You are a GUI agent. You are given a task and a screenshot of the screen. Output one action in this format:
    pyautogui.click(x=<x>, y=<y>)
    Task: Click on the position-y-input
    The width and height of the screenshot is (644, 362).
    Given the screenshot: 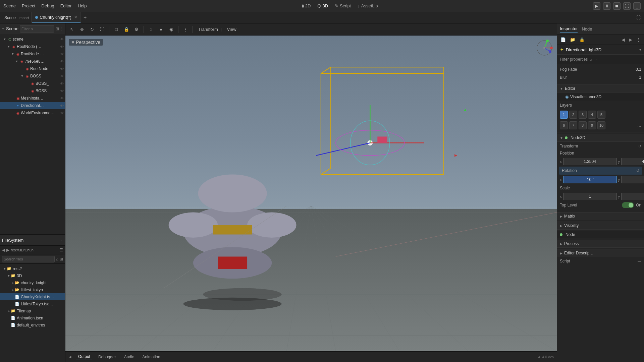 What is the action you would take?
    pyautogui.click(x=633, y=162)
    